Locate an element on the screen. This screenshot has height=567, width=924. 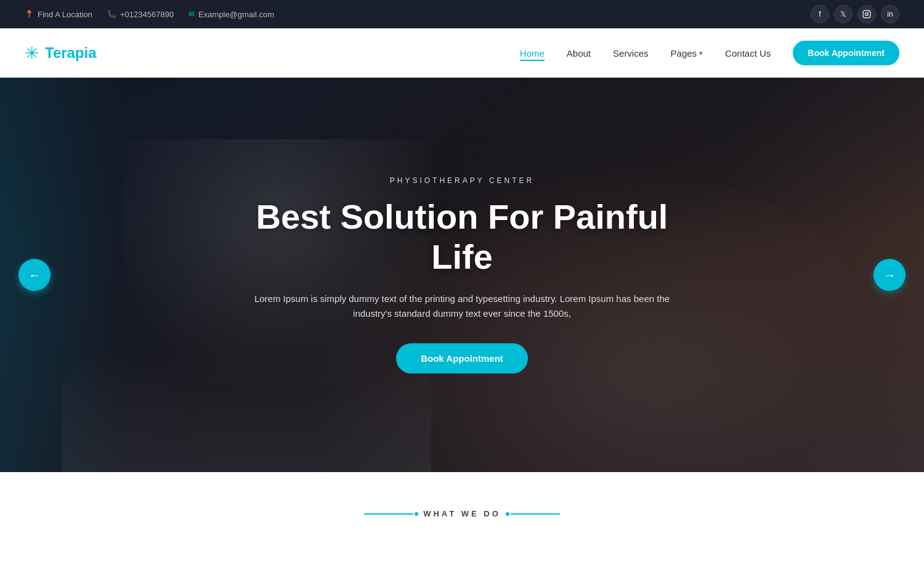
hero-book-button: Book Appointment is located at coordinates (462, 359).